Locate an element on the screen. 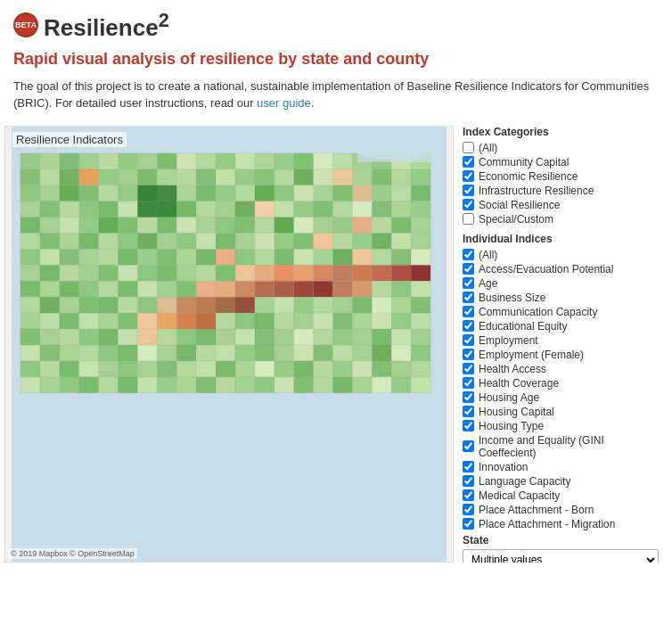 This screenshot has width=672, height=641. checkbox-item-educational-equity: Educational Equity is located at coordinates (561, 326).